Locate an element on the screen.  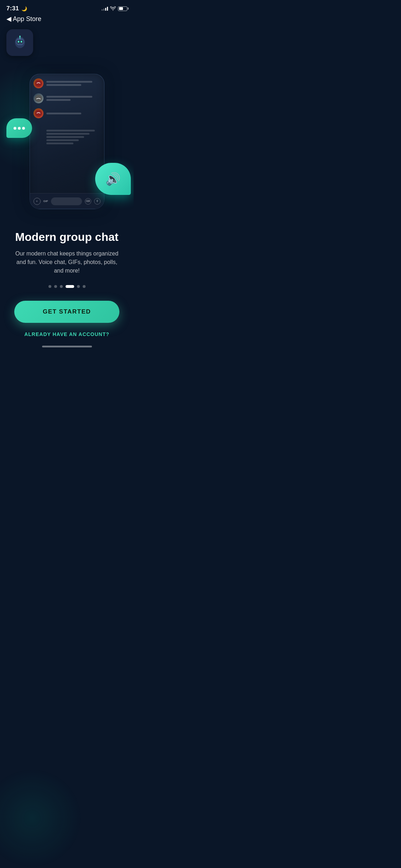
mic-icon: 🎙 is located at coordinates (97, 201).